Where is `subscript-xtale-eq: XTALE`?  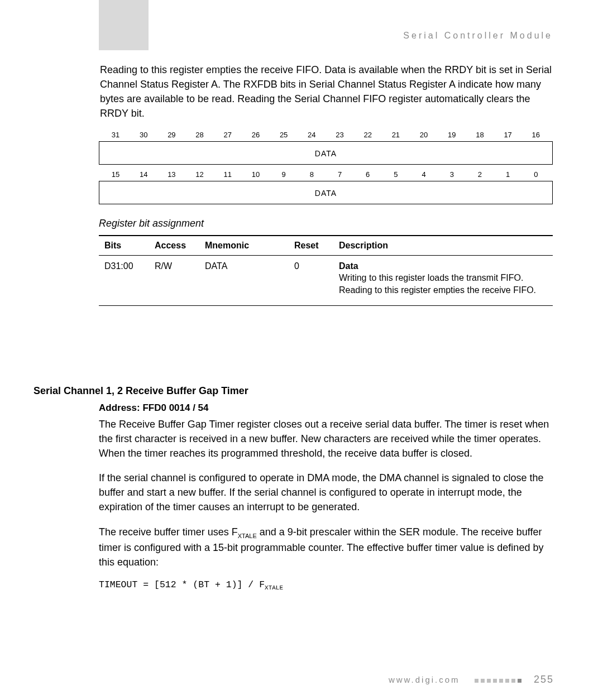
subscript-xtale-eq: XTALE is located at coordinates (274, 588).